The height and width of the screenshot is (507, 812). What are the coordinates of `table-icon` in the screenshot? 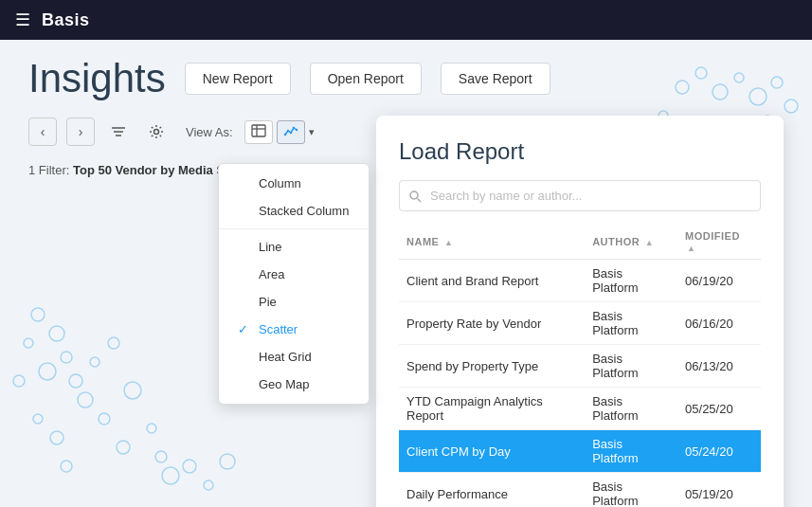 It's located at (259, 131).